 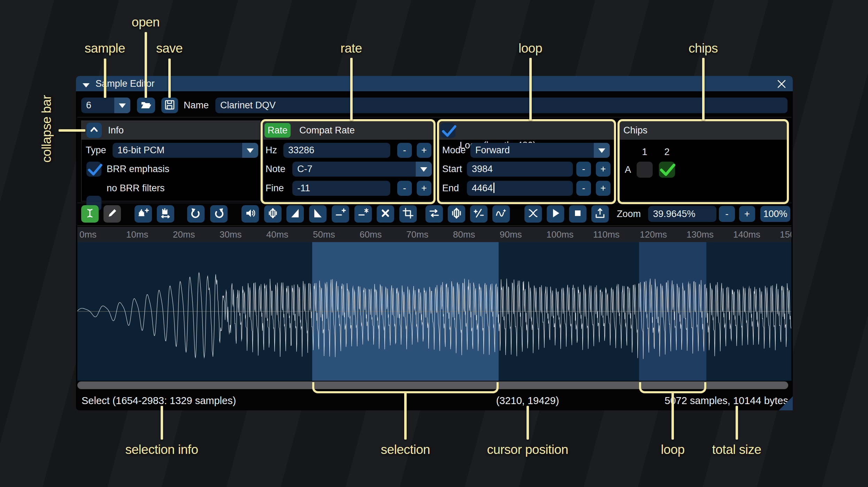 What do you see at coordinates (171, 130) in the screenshot?
I see `info-panel-header: Info` at bounding box center [171, 130].